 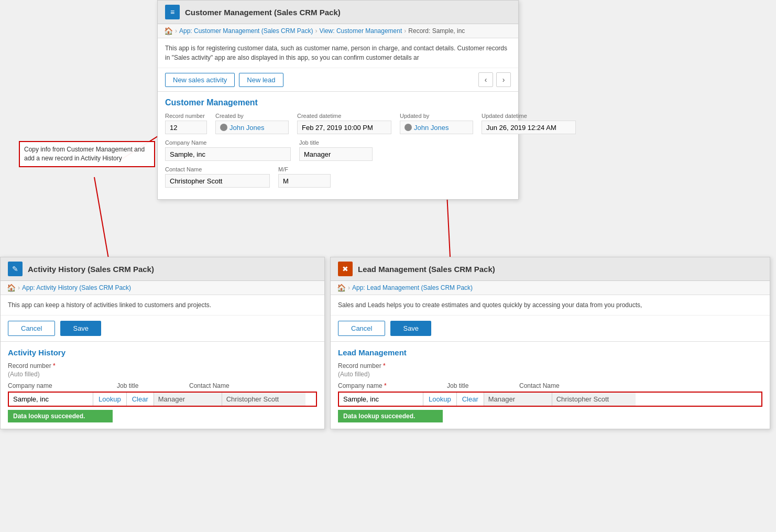 I want to click on new-sales-activity-button: New sales activity, so click(x=200, y=80).